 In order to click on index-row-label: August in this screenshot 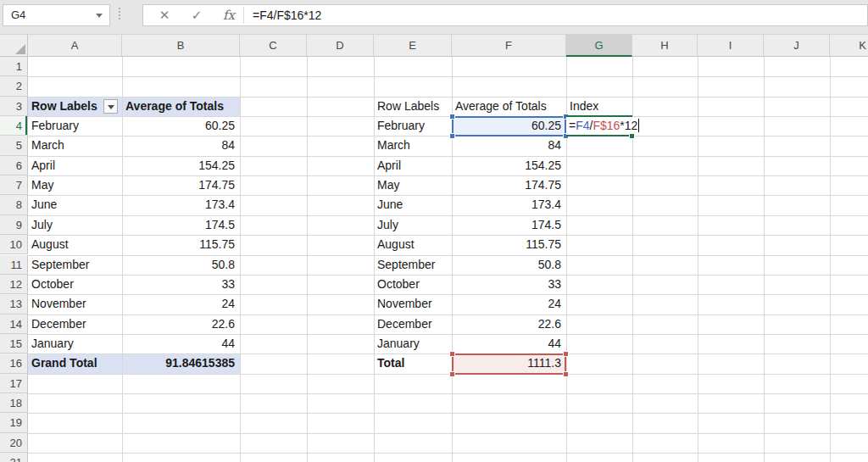, I will do `click(396, 244)`.